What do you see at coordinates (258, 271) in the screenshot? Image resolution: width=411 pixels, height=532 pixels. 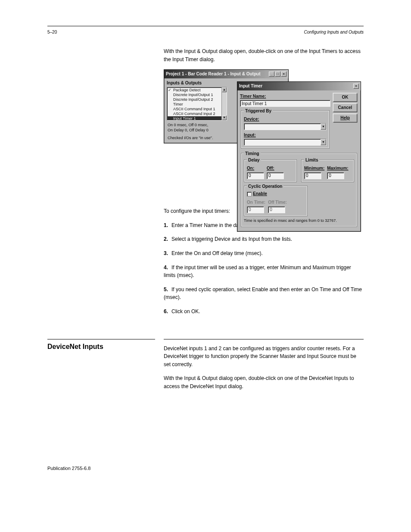 I see `step-text: If the input timer will be used as a tri…` at bounding box center [258, 271].